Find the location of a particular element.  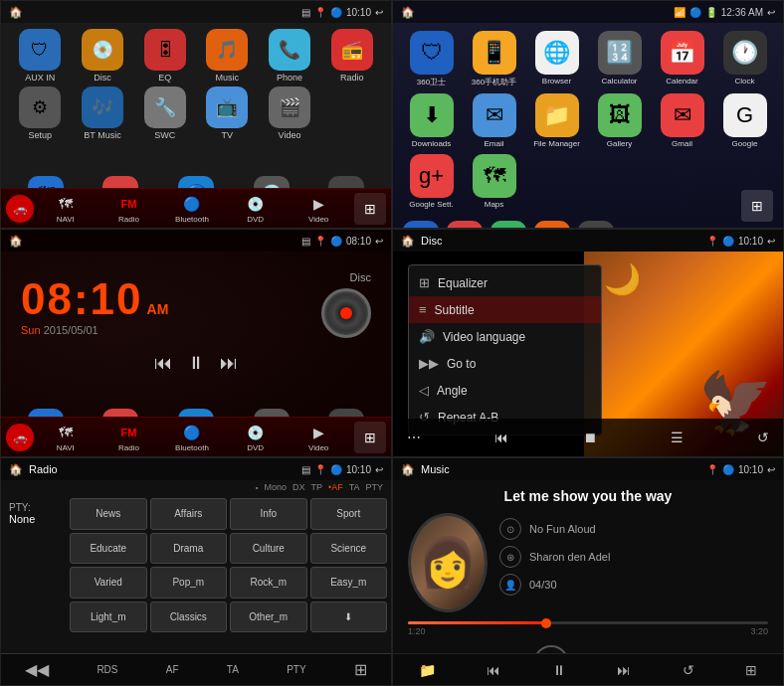

p3-car-btn: 🚗 is located at coordinates (20, 437).